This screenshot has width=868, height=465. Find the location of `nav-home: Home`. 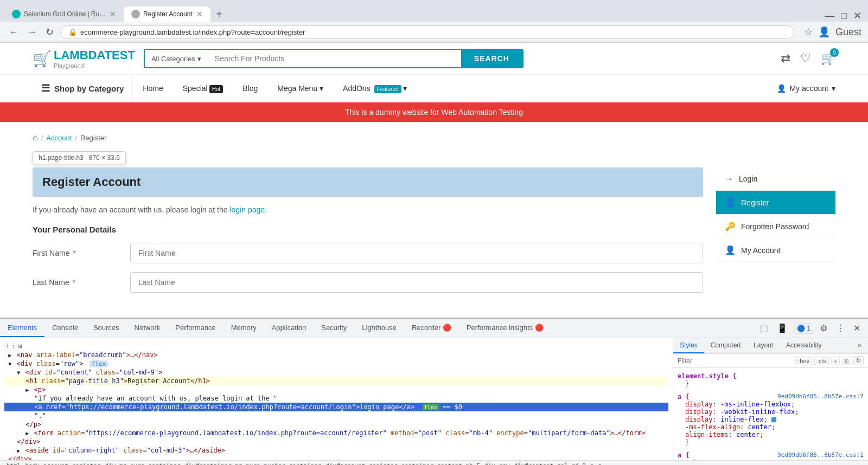

nav-home: Home is located at coordinates (153, 88).